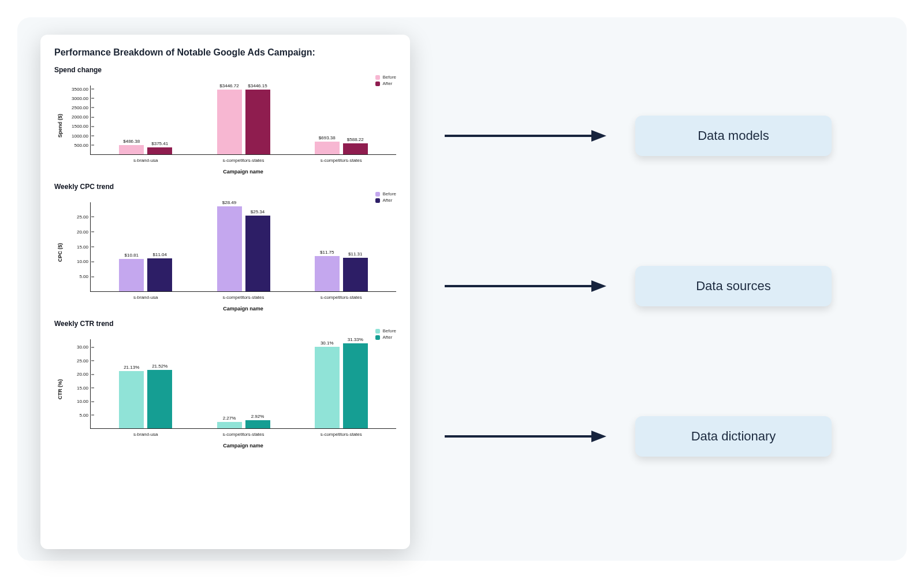 The image size is (924, 578). Describe the element at coordinates (327, 387) in the screenshot. I see `chart-bar: 30.1%` at that location.